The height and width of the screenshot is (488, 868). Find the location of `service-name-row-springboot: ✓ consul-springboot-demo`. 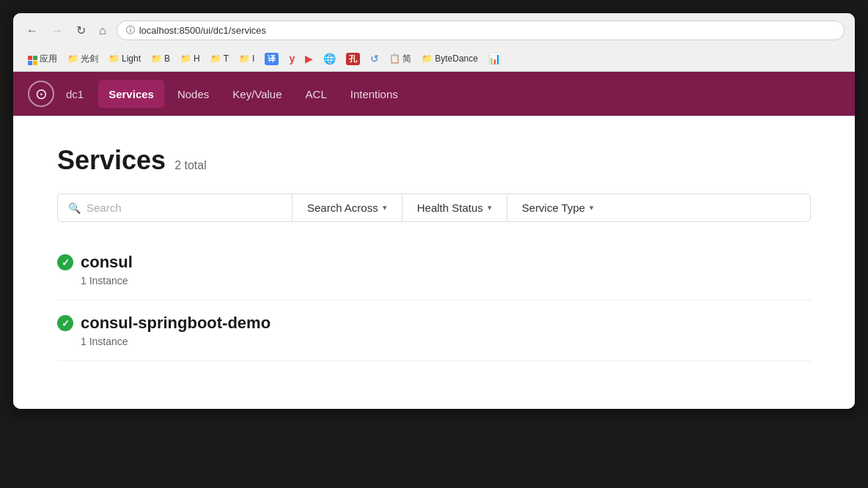

service-name-row-springboot: ✓ consul-springboot-demo is located at coordinates (434, 323).